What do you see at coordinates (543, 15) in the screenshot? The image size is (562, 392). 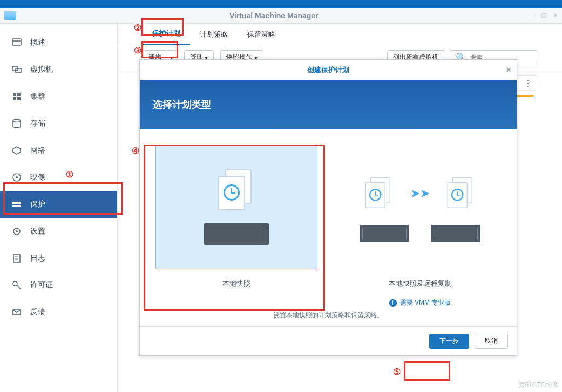 I see `window-controls: — □ ×` at bounding box center [543, 15].